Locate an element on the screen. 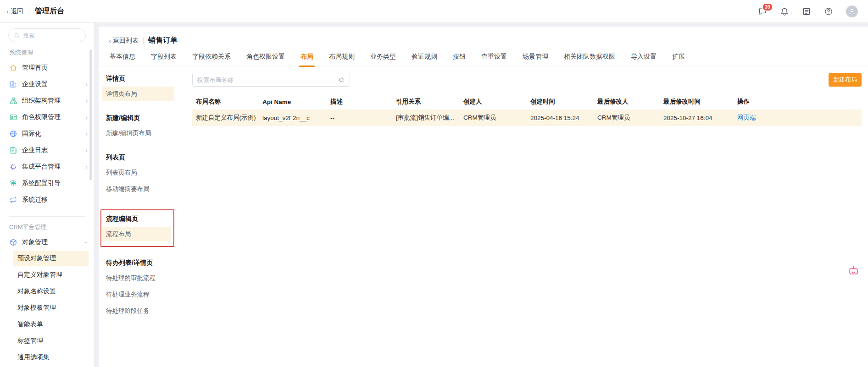  submenu-item: 列表页布局 is located at coordinates (138, 173).